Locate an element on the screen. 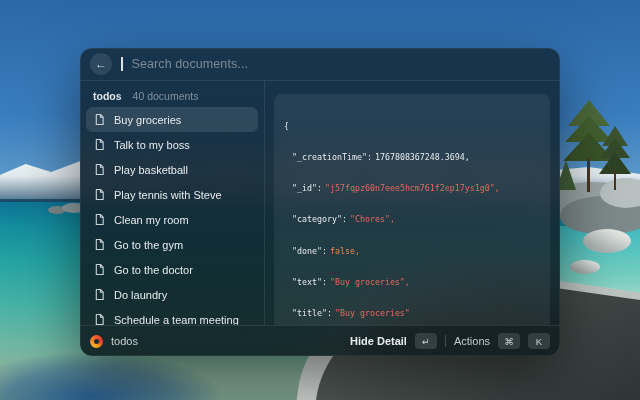 This screenshot has width=640, height=400. list-item-label: Buy groceries is located at coordinates (148, 120).